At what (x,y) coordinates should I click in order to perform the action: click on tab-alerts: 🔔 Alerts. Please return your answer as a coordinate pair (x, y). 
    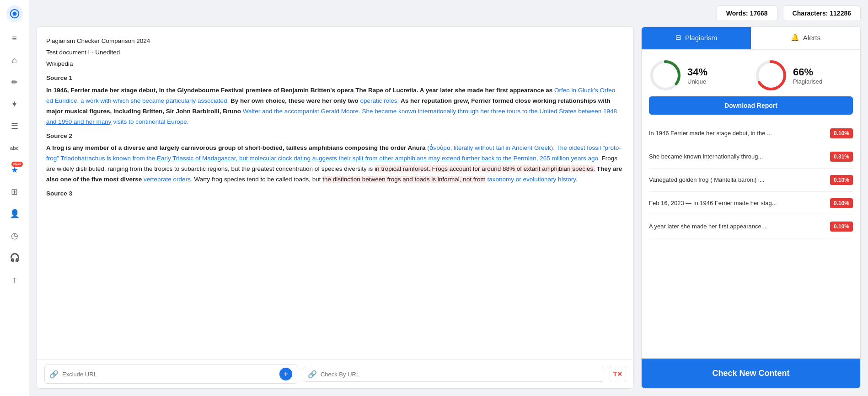
    Looking at the image, I should click on (806, 38).